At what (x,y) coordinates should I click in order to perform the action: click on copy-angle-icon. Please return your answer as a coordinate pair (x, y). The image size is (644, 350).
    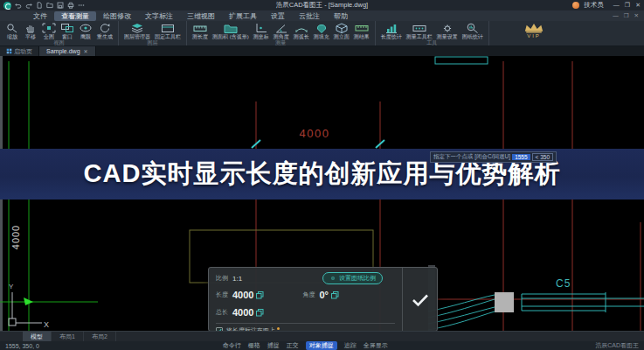
    Looking at the image, I should click on (336, 295).